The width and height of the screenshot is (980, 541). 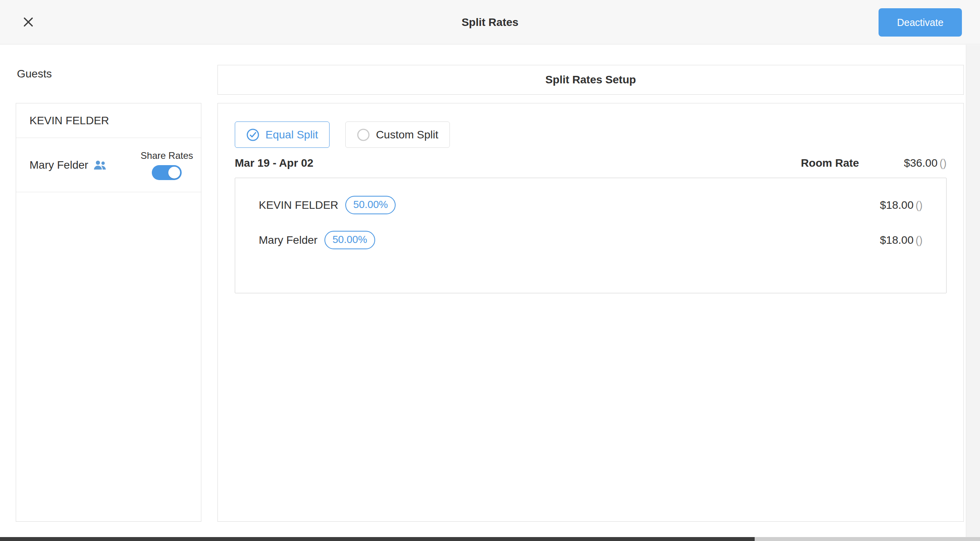 I want to click on share-rates-label: Share Rates, so click(x=167, y=156).